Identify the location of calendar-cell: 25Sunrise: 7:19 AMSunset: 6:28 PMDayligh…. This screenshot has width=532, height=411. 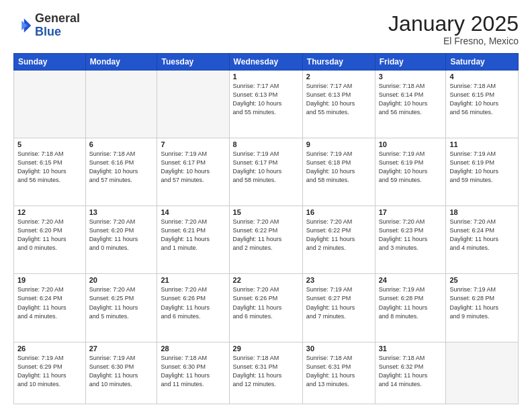
(482, 308).